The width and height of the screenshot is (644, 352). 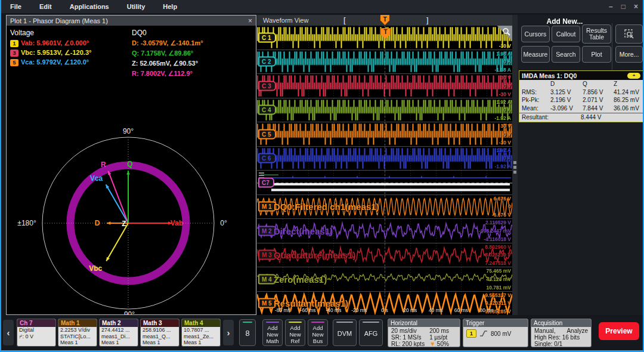 I want to click on phasor-vector-R, so click(x=118, y=197).